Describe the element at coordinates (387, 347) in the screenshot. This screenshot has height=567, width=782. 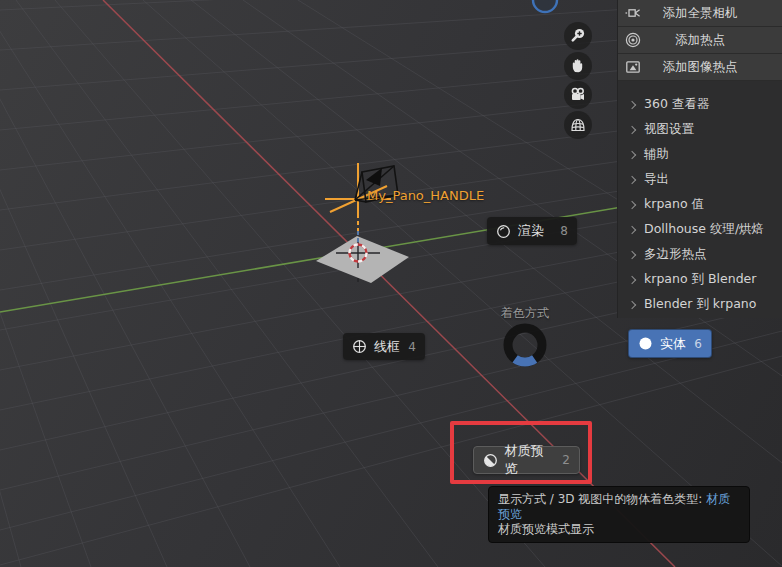
I see `pie-item-label: 线框` at that location.